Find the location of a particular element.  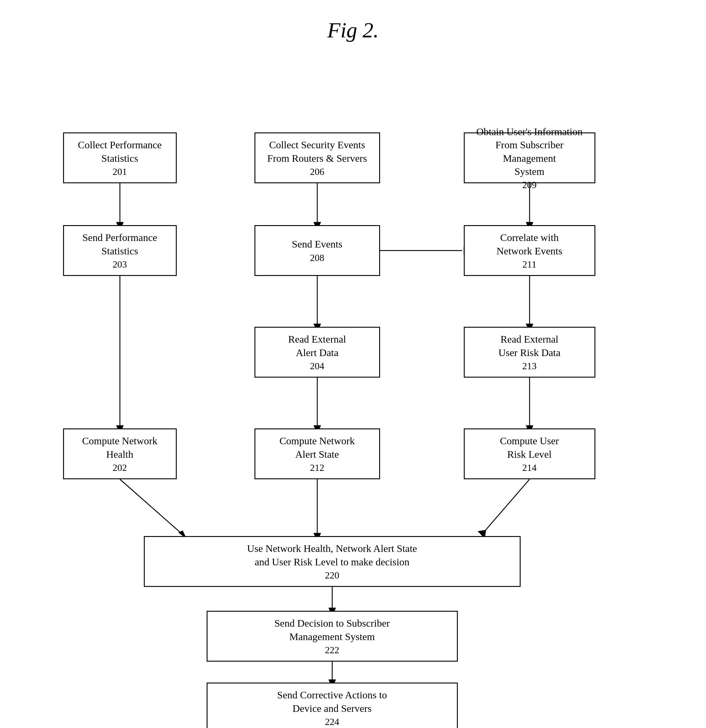

box-222: Send Decision to SubscriberManagement Sy… is located at coordinates (332, 636).